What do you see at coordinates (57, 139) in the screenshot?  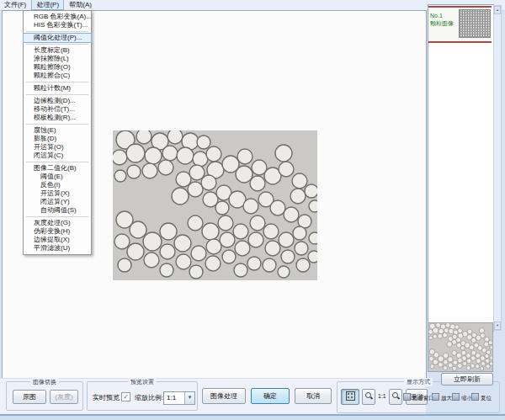 I see `menu-item: 膨胀(D)` at bounding box center [57, 139].